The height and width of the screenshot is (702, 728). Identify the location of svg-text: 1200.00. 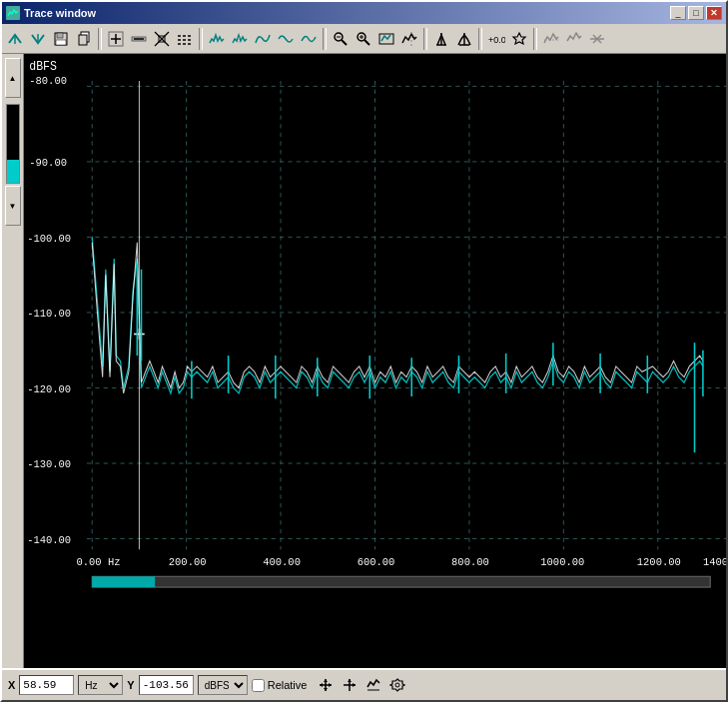
(659, 562).